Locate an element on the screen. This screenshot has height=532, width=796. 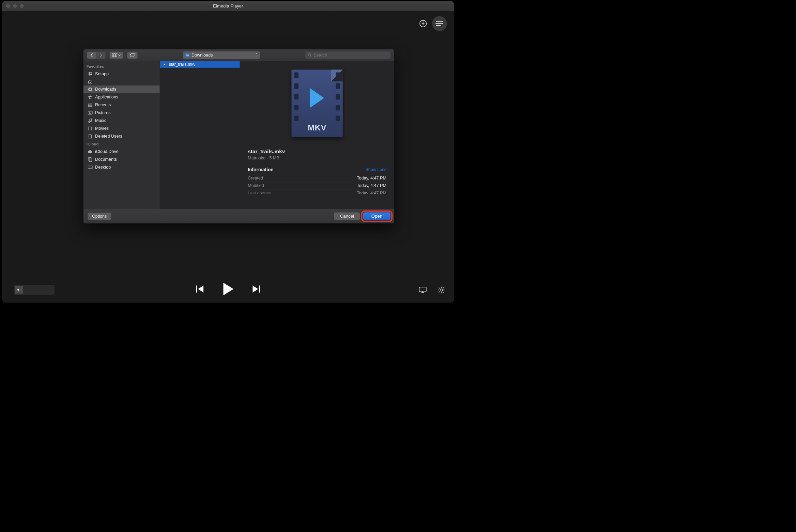
location-popup: Downloads ⌃⌄ is located at coordinates (221, 55).